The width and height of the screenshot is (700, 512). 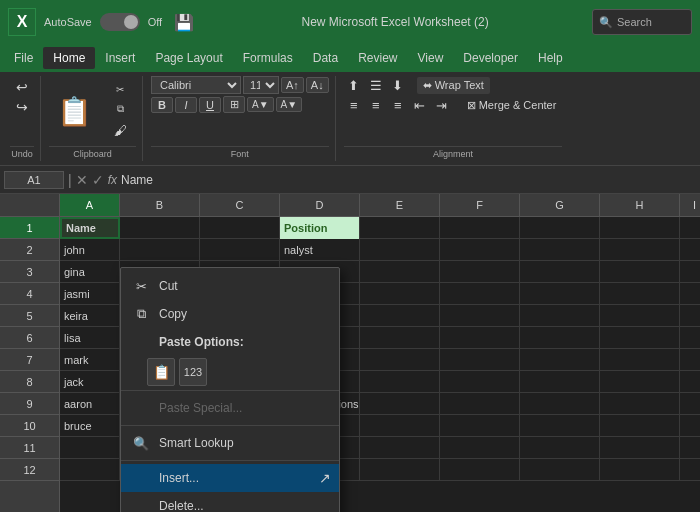 What do you see at coordinates (90, 448) in the screenshot?
I see `cell-a11` at bounding box center [90, 448].